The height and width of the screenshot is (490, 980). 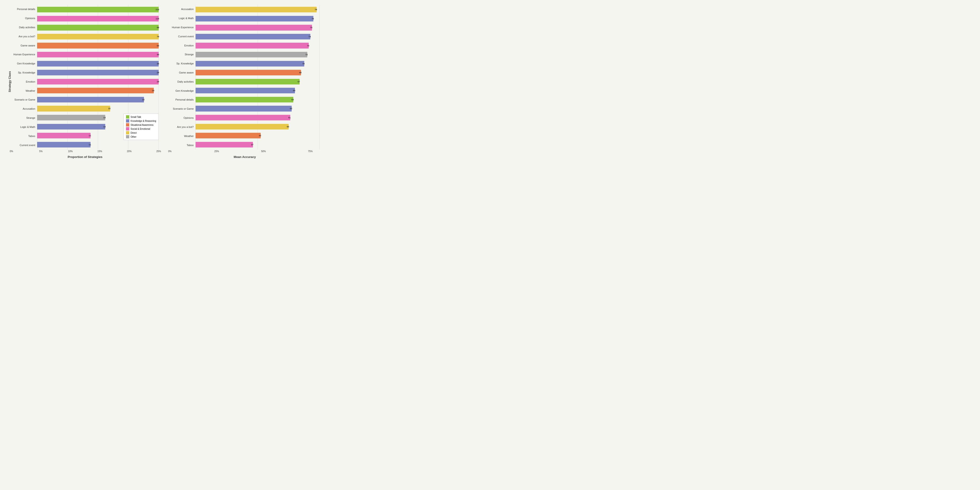 What do you see at coordinates (258, 73) in the screenshot?
I see `bar-row: 68` at bounding box center [258, 73].